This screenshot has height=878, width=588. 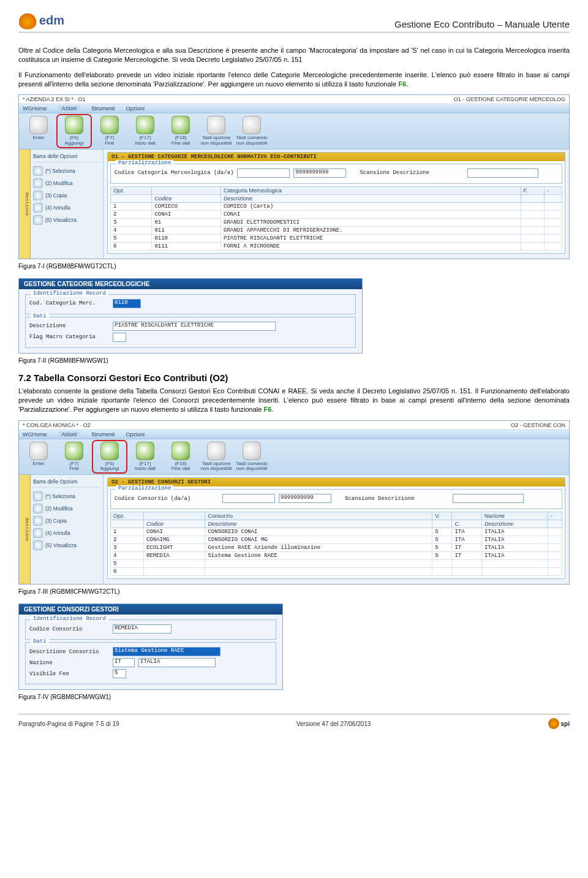 I want to click on flag-input, so click(x=119, y=337).